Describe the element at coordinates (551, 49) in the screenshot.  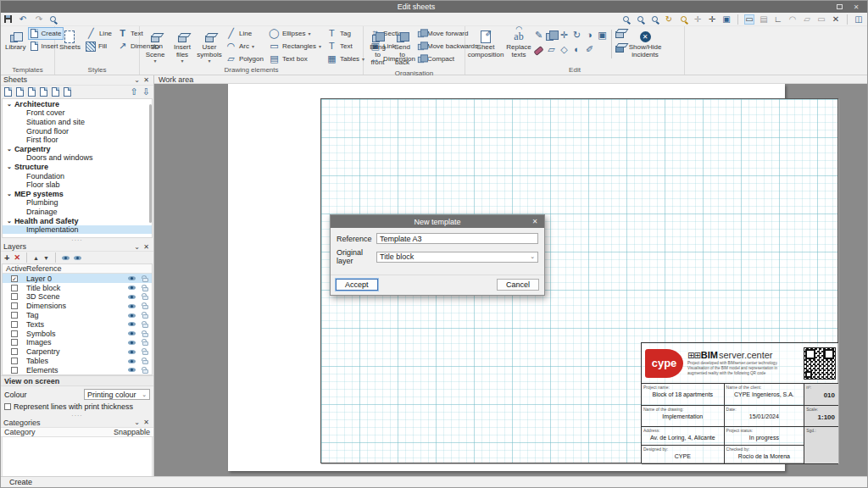
I see `edit-polygon-icon: ▱` at that location.